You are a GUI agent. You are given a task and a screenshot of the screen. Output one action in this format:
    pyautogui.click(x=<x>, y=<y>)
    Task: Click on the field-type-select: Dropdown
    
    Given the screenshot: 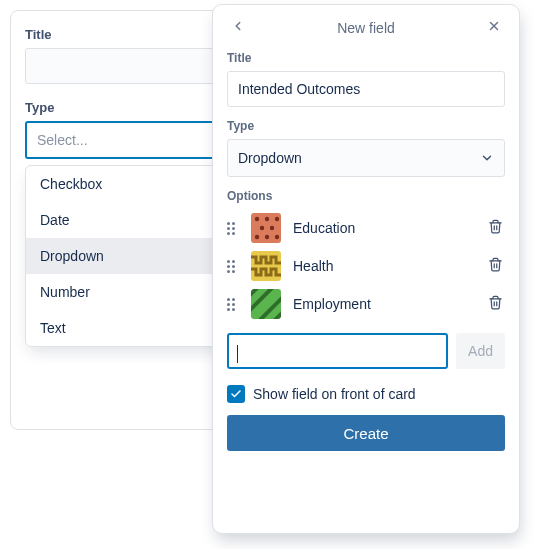 What is the action you would take?
    pyautogui.click(x=366, y=158)
    